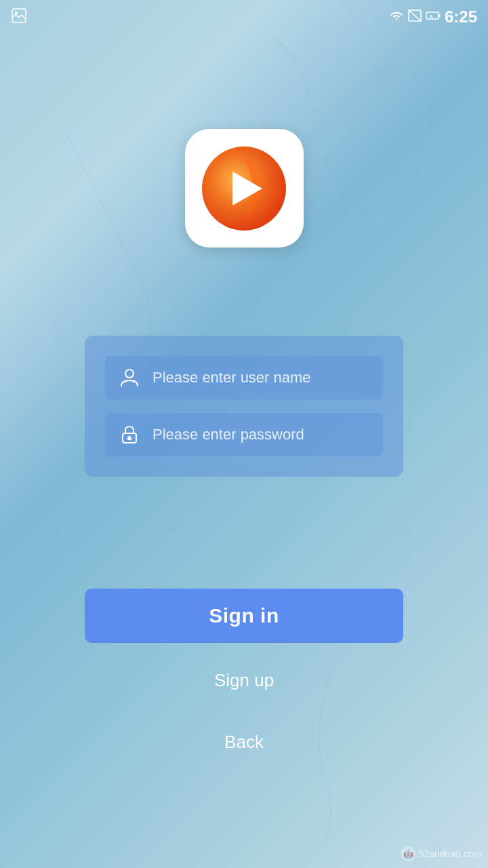 The width and height of the screenshot is (488, 868). What do you see at coordinates (244, 189) in the screenshot?
I see `app-logo-container` at bounding box center [244, 189].